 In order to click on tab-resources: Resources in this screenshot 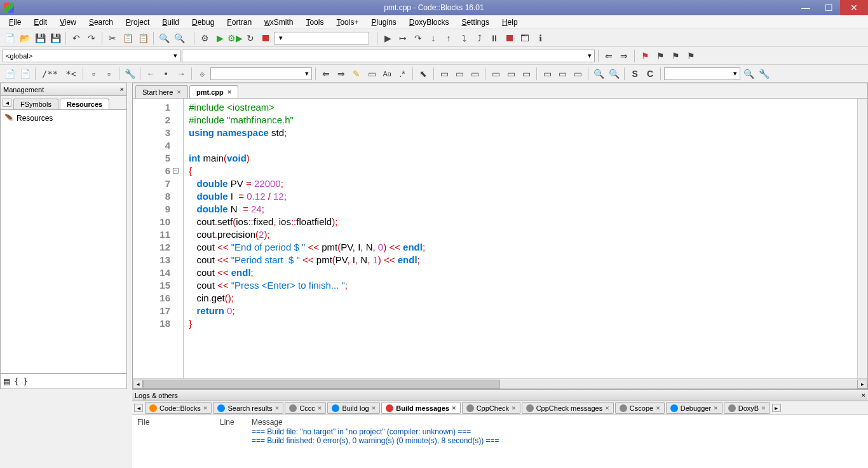, I will do `click(85, 104)`.